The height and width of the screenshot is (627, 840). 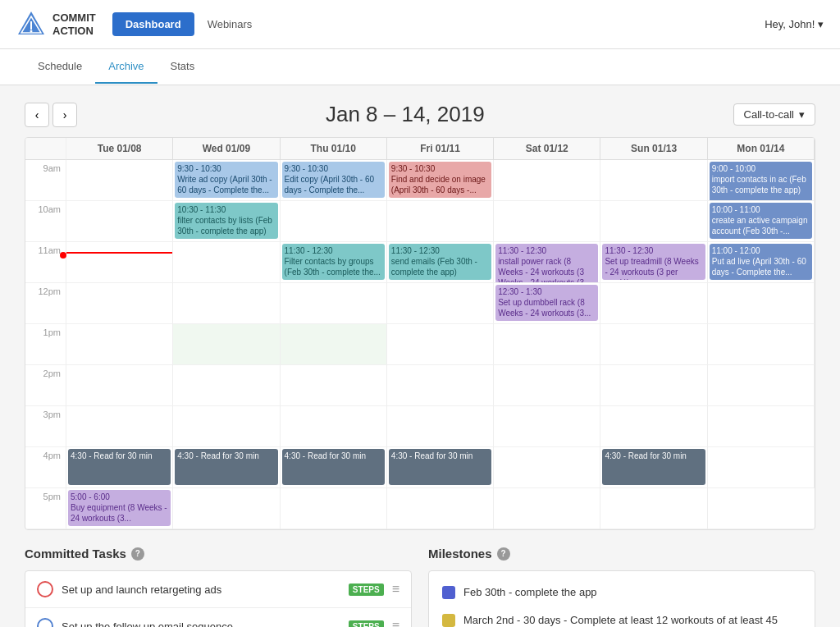 What do you see at coordinates (226, 221) in the screenshot?
I see `event-wed-10am: 10:30 - 11:30filter contacts by lists (F…` at bounding box center [226, 221].